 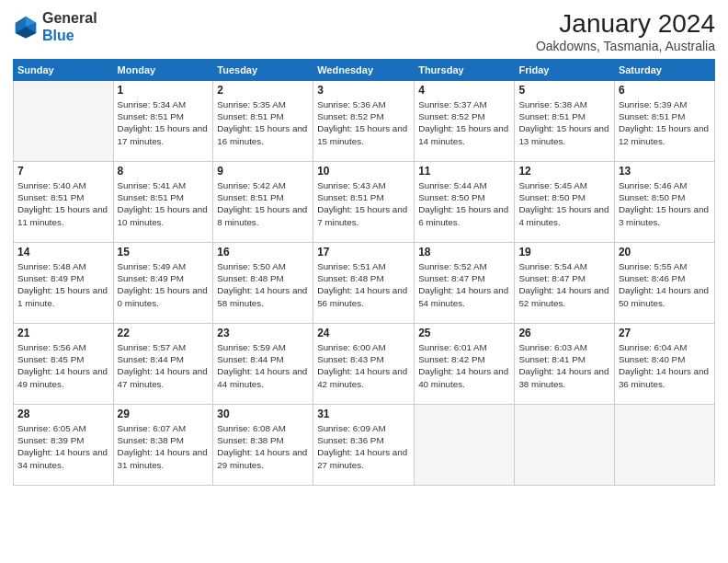 I want to click on day-number-3-6: 27, so click(x=665, y=333).